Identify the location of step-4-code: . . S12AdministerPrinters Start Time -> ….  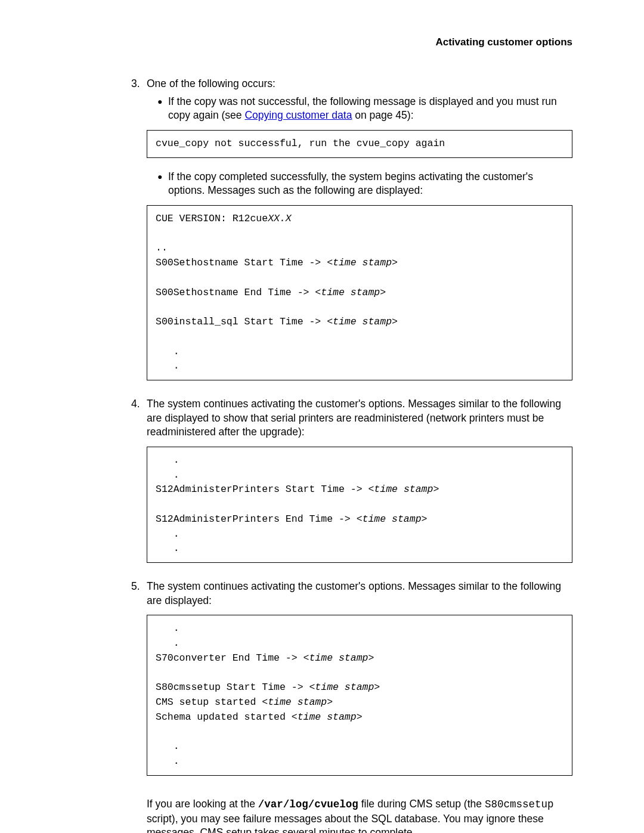
(360, 504).